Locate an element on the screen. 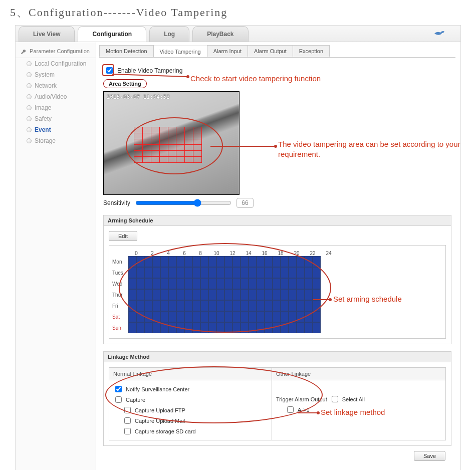  sidebar-item-image: Image is located at coordinates (56, 108).